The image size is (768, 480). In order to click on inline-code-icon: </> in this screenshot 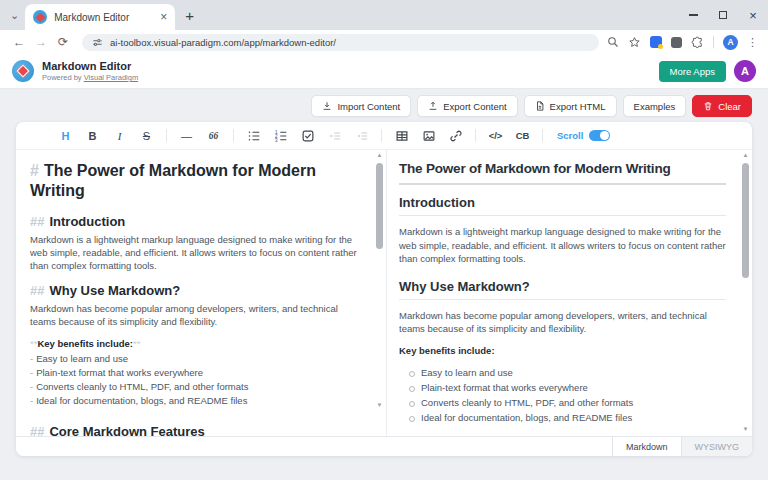, I will do `click(496, 136)`.